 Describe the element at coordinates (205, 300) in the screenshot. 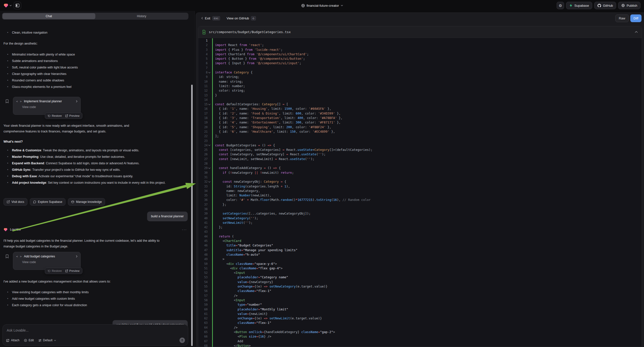

I see `line-number: 58` at that location.